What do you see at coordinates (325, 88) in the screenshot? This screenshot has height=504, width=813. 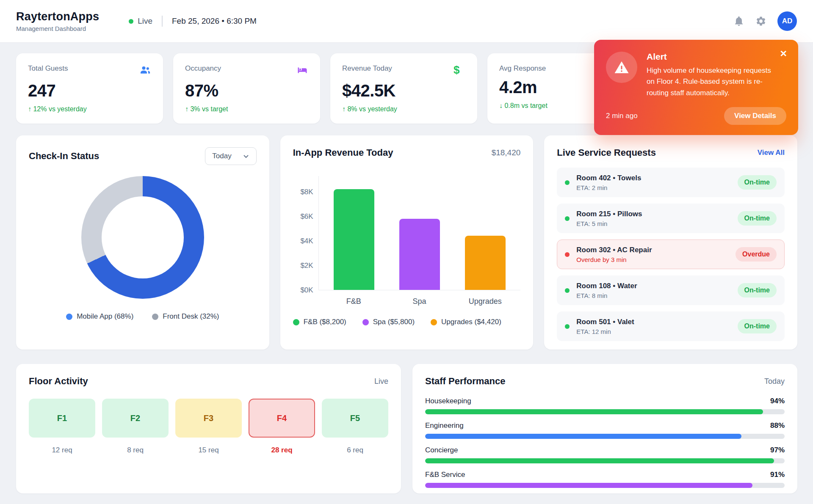 I see `kpi-grid: Total Guests247↑ 12% vs yesterdayOccupan…` at bounding box center [325, 88].